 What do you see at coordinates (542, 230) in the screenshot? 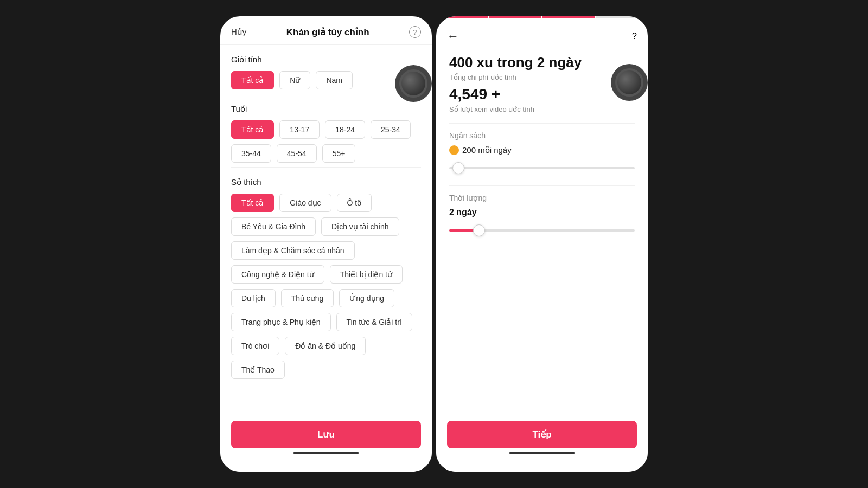
I see `duration-slider` at bounding box center [542, 230].